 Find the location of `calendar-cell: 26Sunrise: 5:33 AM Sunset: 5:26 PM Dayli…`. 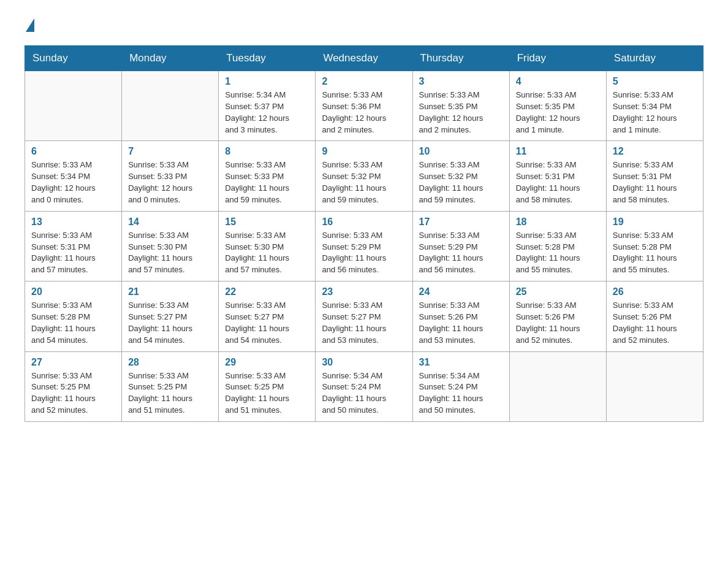

calendar-cell: 26Sunrise: 5:33 AM Sunset: 5:26 PM Dayli… is located at coordinates (654, 316).